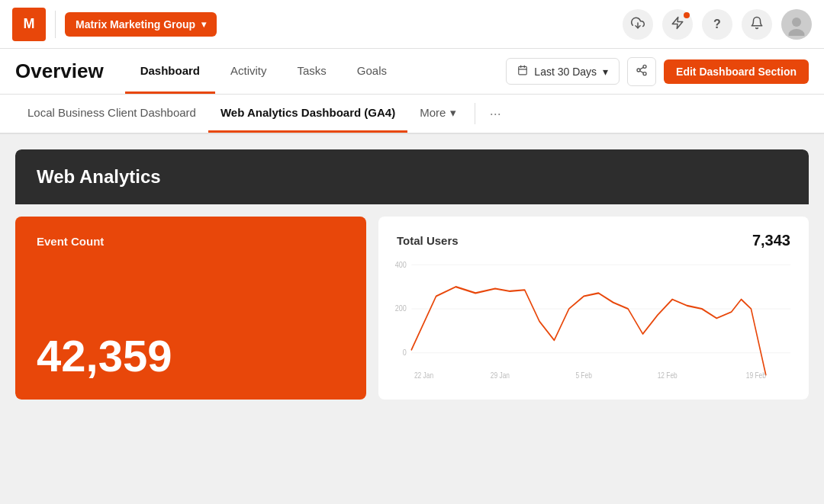 The height and width of the screenshot is (504, 824). I want to click on tab-activity: Activity, so click(249, 72).